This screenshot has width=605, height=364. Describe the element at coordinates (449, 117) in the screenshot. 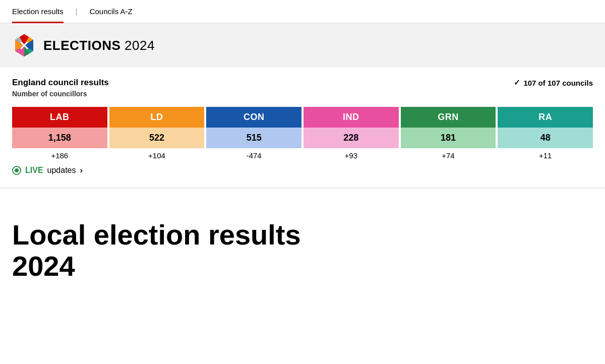

I see `party-name-grn: GRN` at that location.